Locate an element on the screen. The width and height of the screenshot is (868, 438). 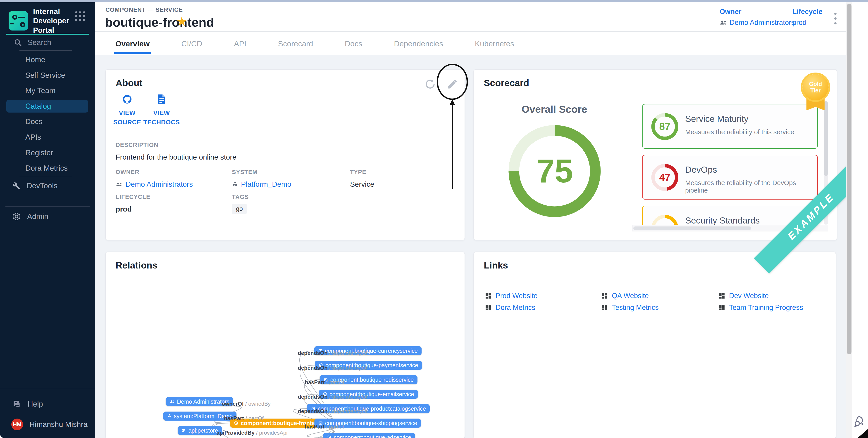
tab-docs: Docs is located at coordinates (353, 44).